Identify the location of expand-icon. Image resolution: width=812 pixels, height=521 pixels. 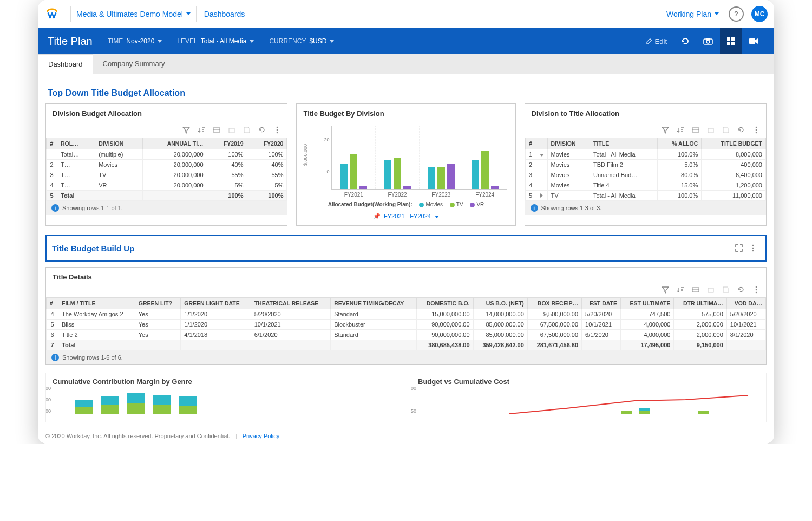
(739, 248).